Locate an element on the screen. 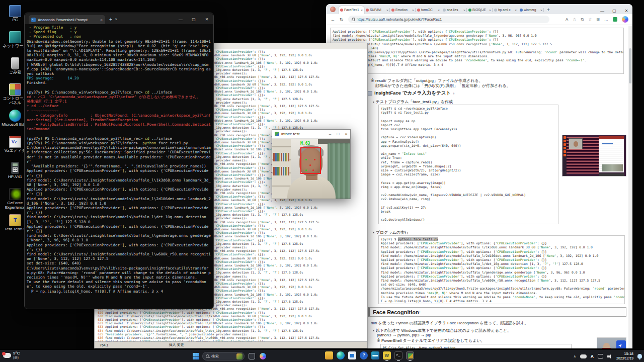 The width and height of the screenshot is (644, 362). tab-title: ana lies is located at coordinates (455, 10).